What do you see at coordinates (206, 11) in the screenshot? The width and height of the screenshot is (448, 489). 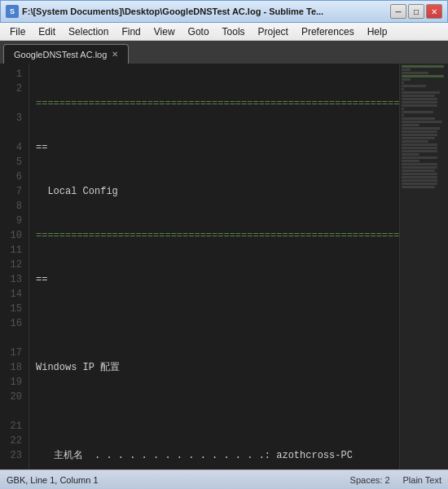 I see `title-bar-text: F:\[System Documents]\Desktop\GoogleDNST…` at bounding box center [206, 11].